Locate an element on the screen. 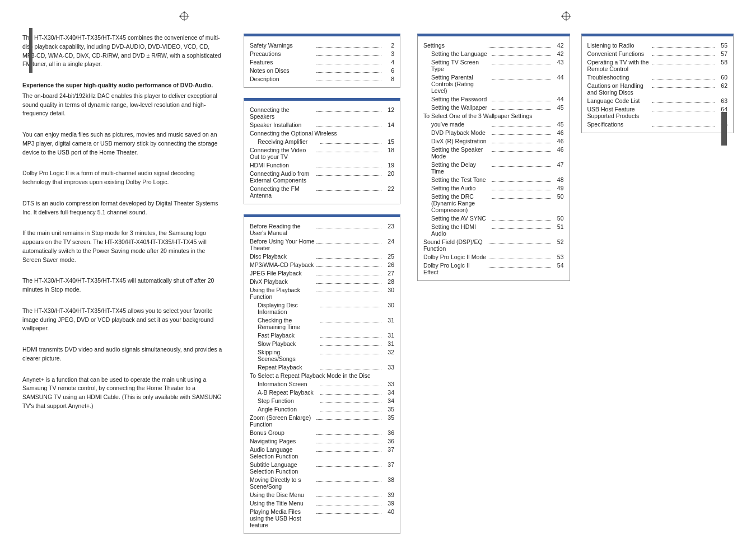  right-section2-entries: Listening to Radio55Convenient Functions… is located at coordinates (657, 85).